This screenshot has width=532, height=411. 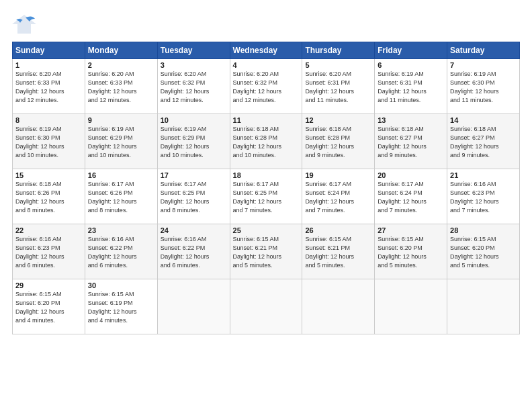 What do you see at coordinates (48, 197) in the screenshot?
I see `day-info: Sunrise: 6:18 AM Sunset: 6:26 PM Dayligh…` at bounding box center [48, 197].